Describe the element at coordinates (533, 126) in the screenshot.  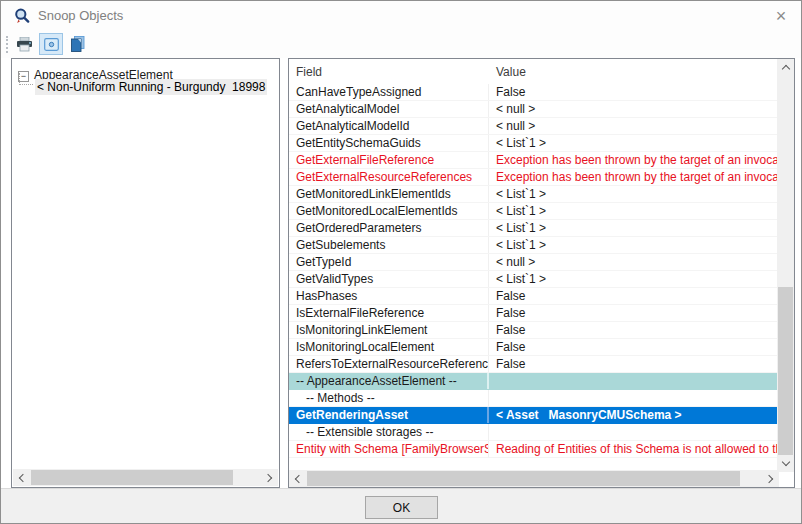
I see `table-row: GetAnalyticalModelId< null >` at that location.